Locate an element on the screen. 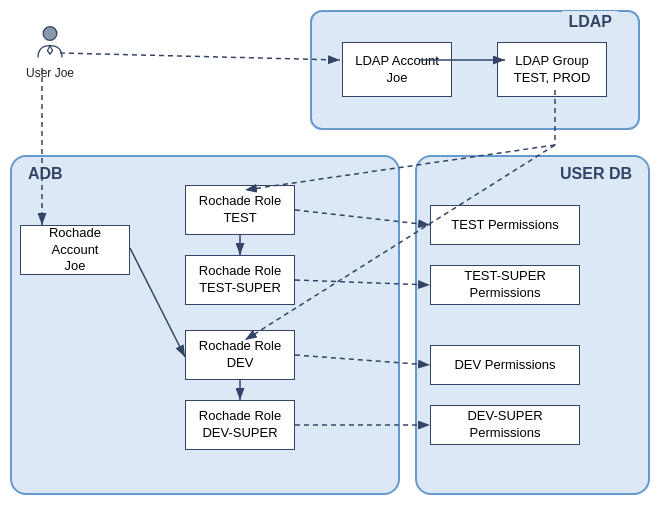 The height and width of the screenshot is (515, 660). user-icon is located at coordinates (50, 43).